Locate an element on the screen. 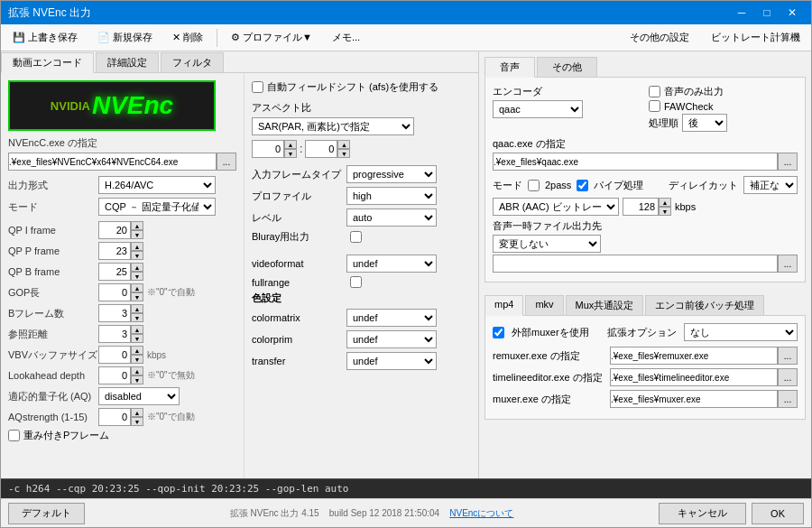 The height and width of the screenshot is (528, 812). bframes-down-button: ▼ is located at coordinates (137, 318).